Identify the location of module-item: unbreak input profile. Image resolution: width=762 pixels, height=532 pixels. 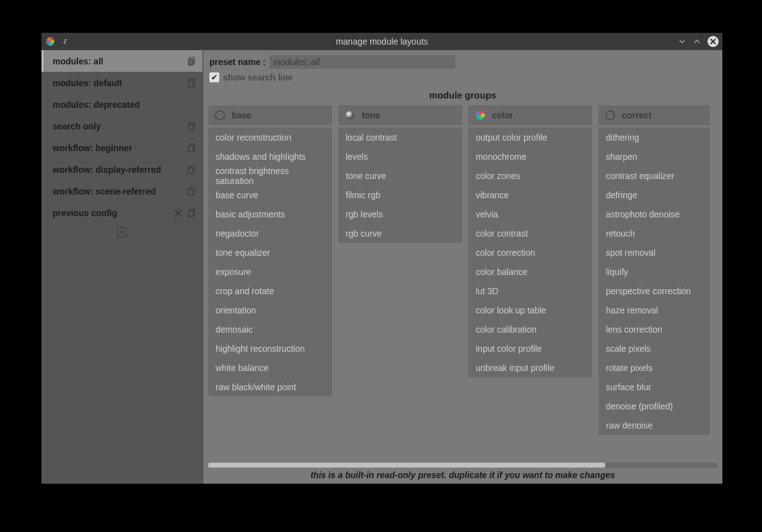
(530, 368).